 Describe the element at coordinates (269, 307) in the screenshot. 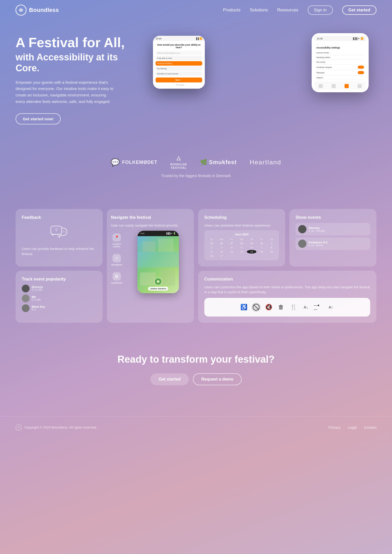

I see `custom-icon-hearing: 🔇` at that location.